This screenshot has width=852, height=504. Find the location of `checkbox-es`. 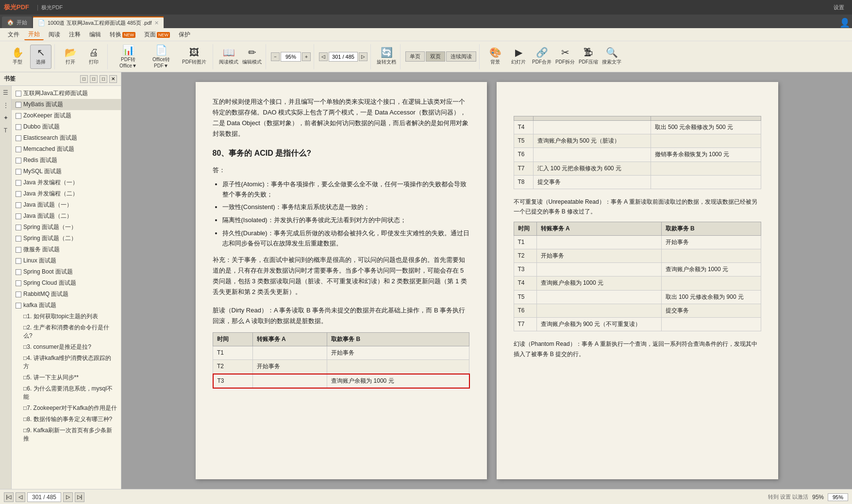

checkbox-es is located at coordinates (18, 138).